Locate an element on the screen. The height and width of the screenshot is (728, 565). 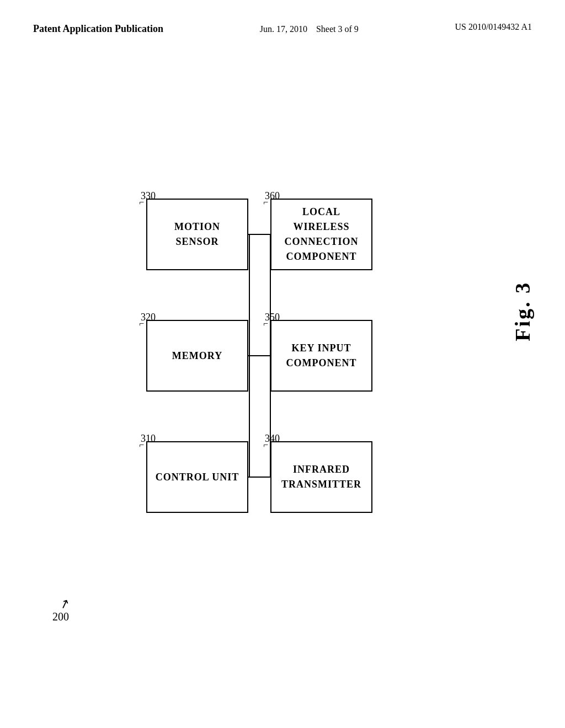
publication-title: Patent Application Publication is located at coordinates (98, 29).